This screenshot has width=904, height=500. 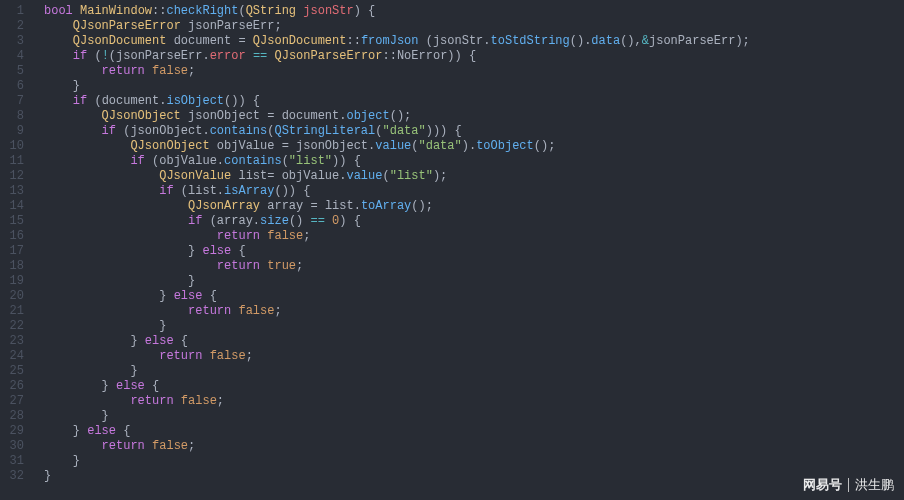 I want to click on code-line: QJsonParseError jsonParseErr;, so click(x=468, y=26).